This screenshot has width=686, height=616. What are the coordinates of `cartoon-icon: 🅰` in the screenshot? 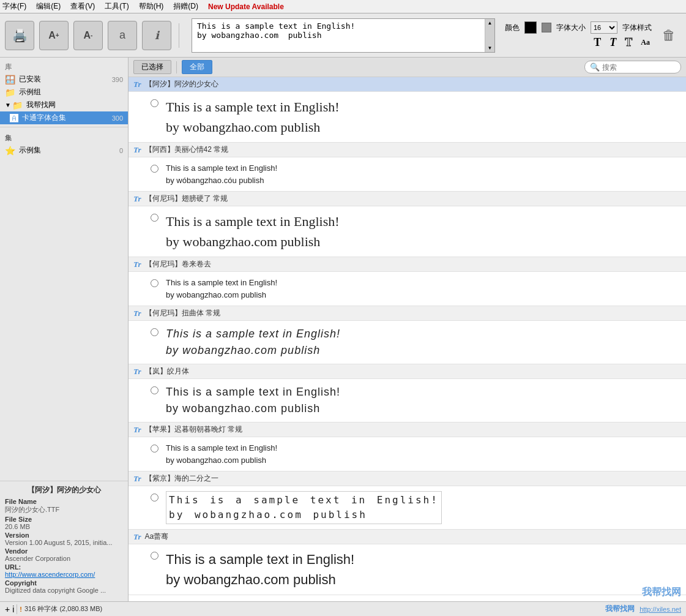 It's located at (14, 118).